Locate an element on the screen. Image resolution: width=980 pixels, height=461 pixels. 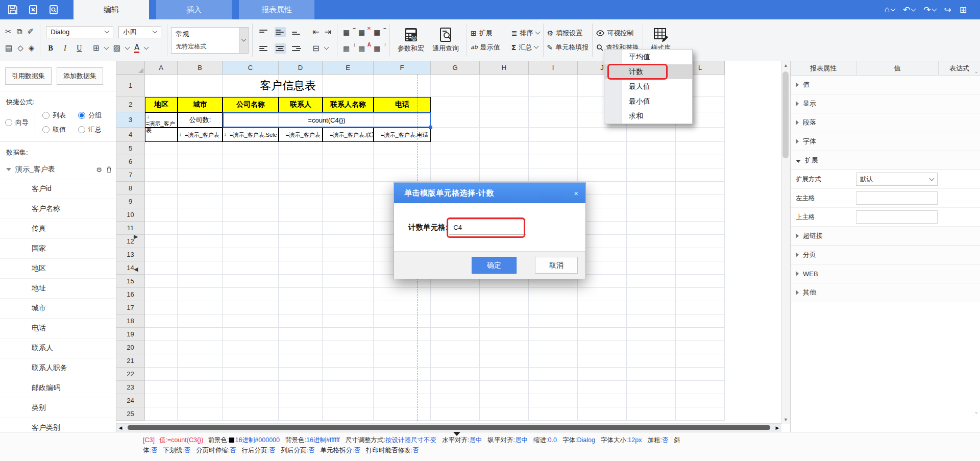
params-macro-button: @ 参数和宏 is located at coordinates (411, 40).